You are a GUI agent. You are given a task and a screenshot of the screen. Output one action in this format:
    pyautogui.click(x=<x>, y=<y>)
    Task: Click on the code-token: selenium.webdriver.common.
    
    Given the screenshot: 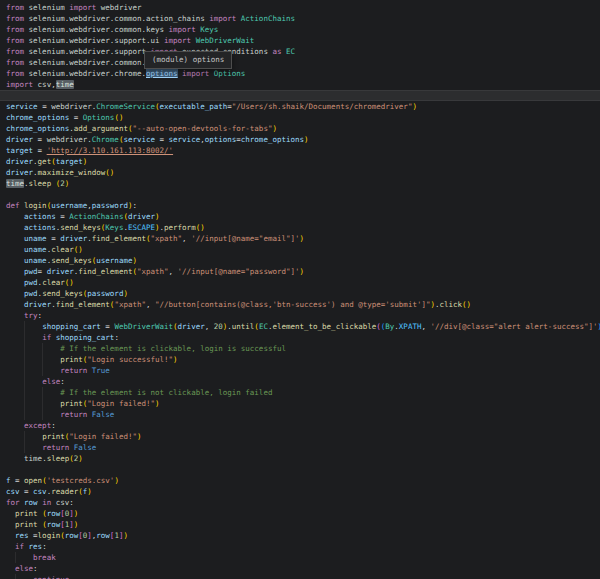 What is the action you would take?
    pyautogui.click(x=88, y=62)
    